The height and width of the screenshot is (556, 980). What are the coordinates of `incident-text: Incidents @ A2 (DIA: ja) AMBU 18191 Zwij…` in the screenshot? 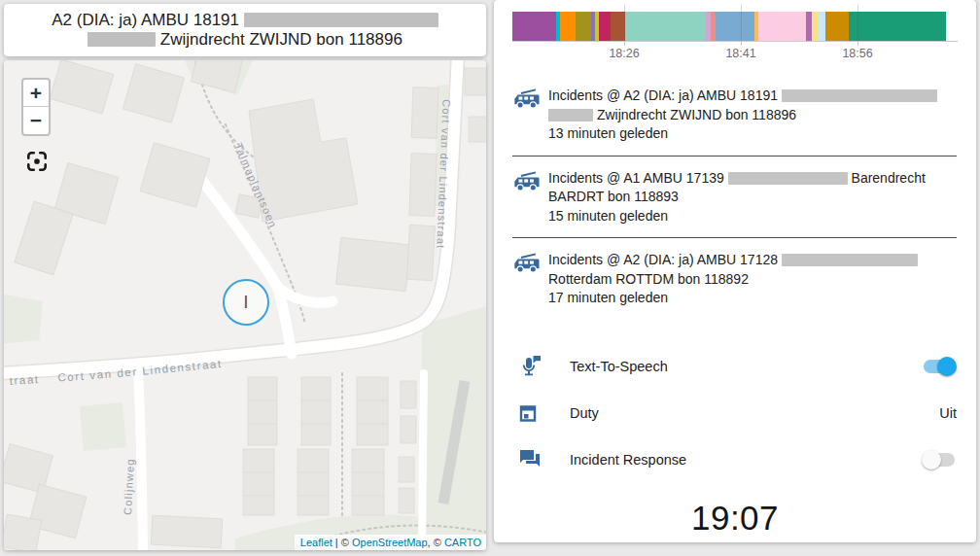 It's located at (752, 105).